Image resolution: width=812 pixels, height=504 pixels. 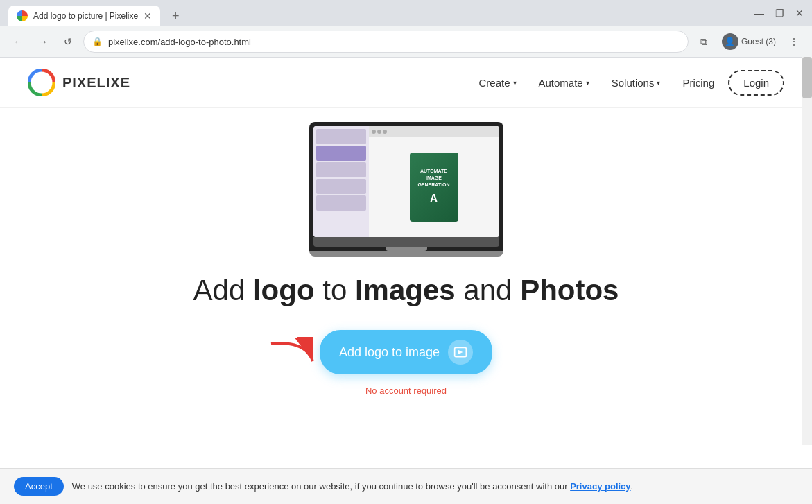 What do you see at coordinates (698, 83) in the screenshot?
I see `pricing-label: Pricing` at bounding box center [698, 83].